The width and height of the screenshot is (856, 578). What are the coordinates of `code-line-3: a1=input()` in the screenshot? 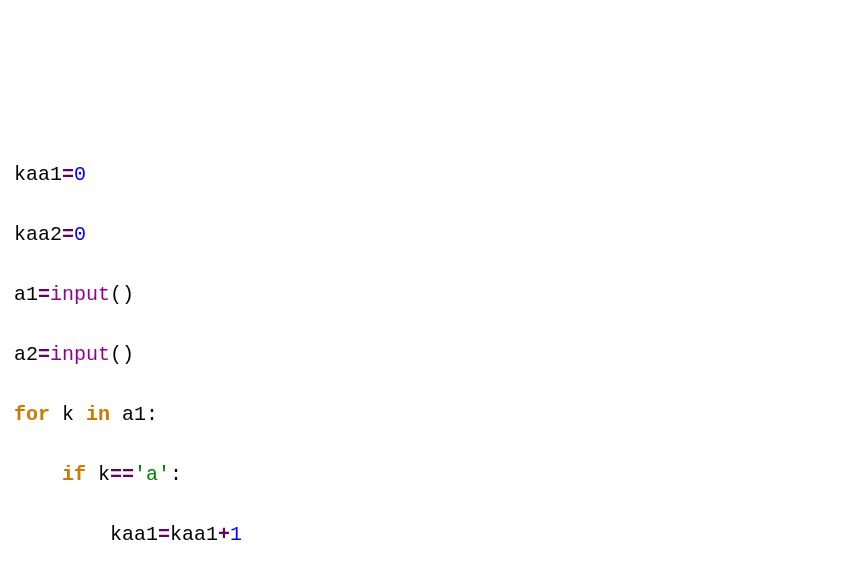 It's located at (428, 295).